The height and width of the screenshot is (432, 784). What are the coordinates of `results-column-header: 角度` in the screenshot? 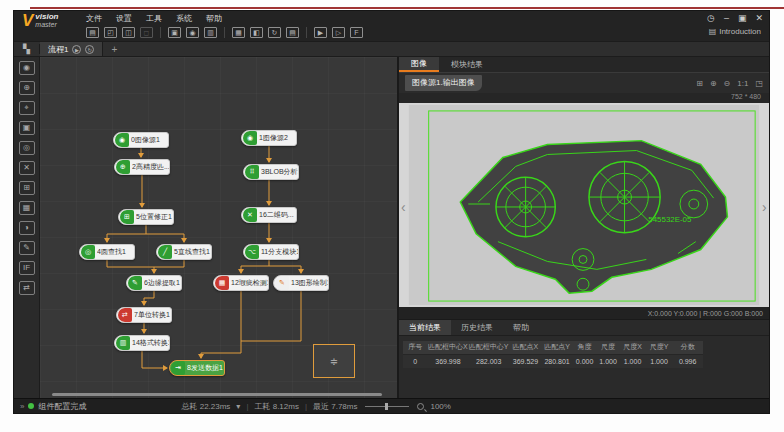 It's located at (584, 348).